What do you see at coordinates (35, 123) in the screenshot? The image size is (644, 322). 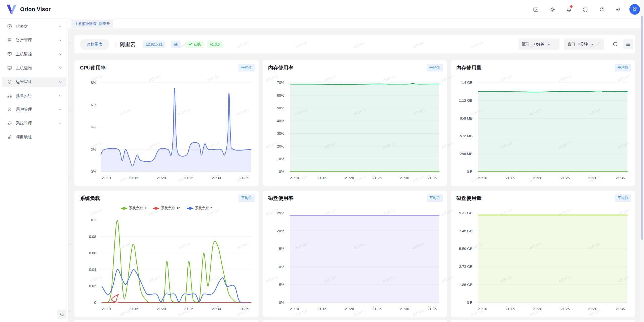 I see `sidebar-item-label: 系统管理` at bounding box center [35, 123].